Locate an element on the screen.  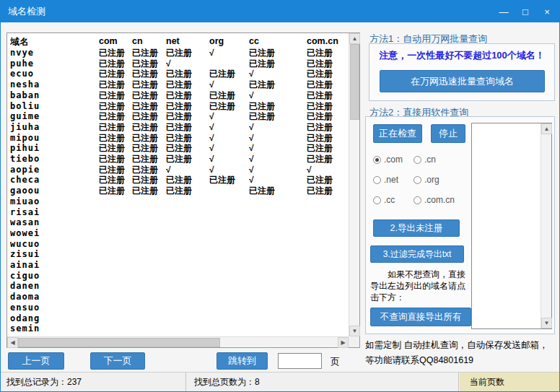
batch-query-button: 在万网迅速批量查询域名 is located at coordinates (462, 81).